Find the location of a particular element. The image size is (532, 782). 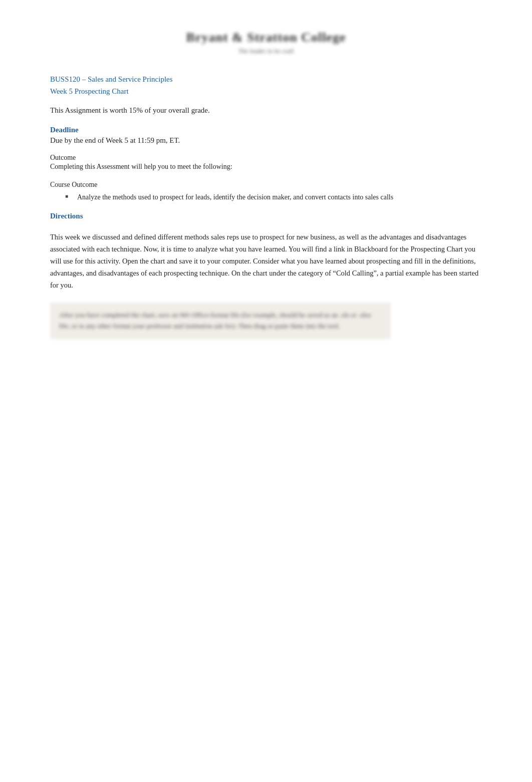

deadline-text: Due by the end of Week 5 at 11:59 pm, ET… is located at coordinates (266, 140).